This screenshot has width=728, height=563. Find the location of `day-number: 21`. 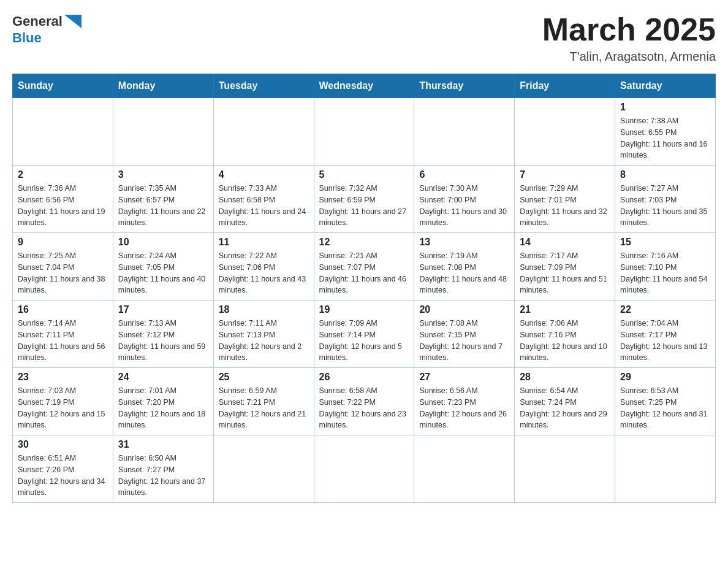

day-number: 21 is located at coordinates (565, 310).